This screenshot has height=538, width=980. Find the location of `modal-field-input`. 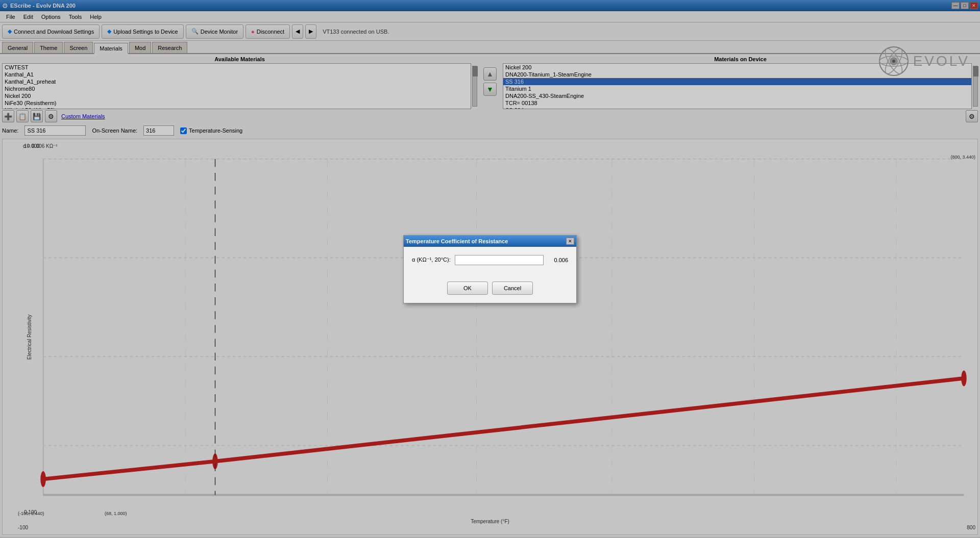

modal-field-input is located at coordinates (499, 260).